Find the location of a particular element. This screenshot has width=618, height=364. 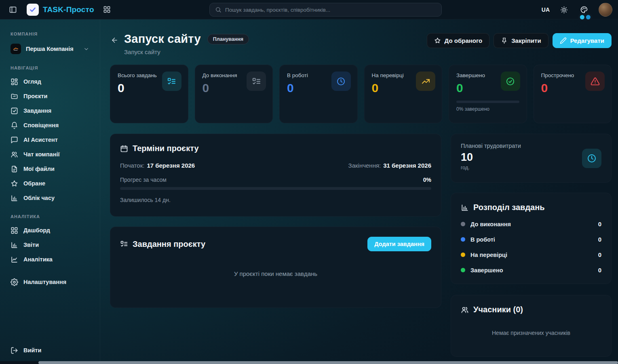

company-section-label: КОМПАНІЯ is located at coordinates (53, 34).